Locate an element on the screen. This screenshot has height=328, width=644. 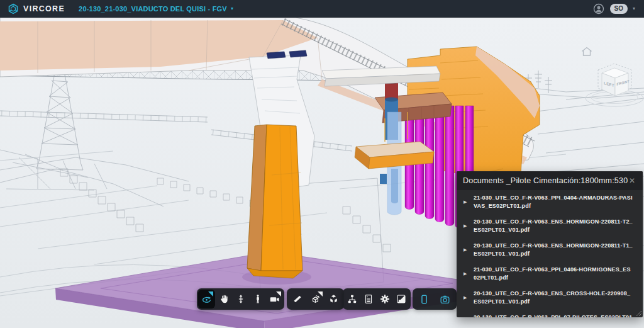
camera-views-button is located at coordinates (274, 299).